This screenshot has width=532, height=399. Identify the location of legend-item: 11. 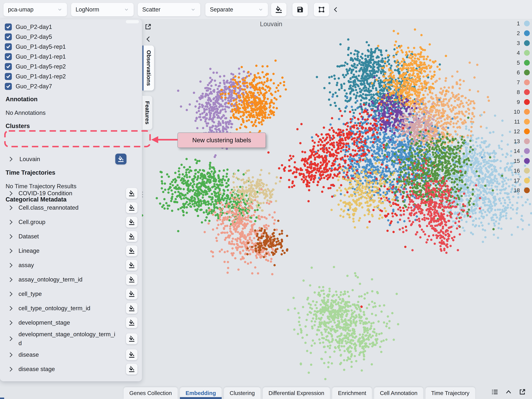
(520, 122).